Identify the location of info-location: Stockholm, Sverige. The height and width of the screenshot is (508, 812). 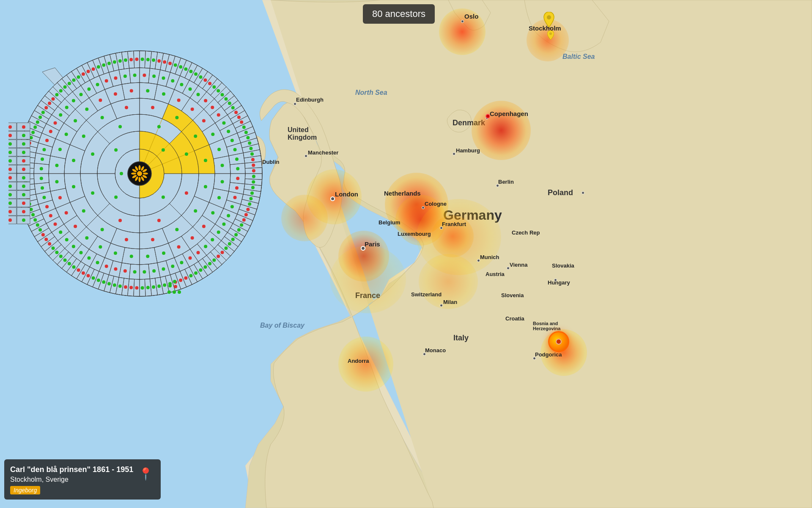
(72, 480).